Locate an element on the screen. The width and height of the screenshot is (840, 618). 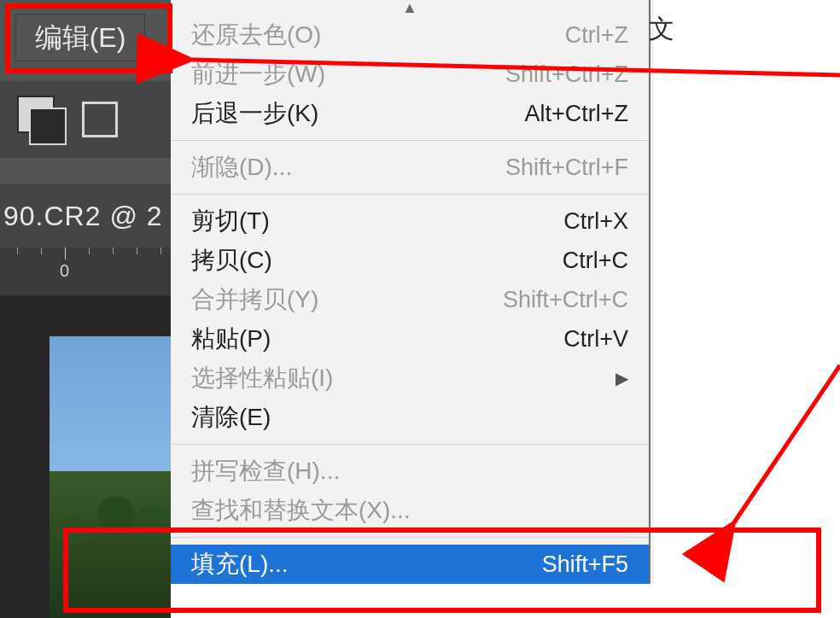
menu-item-label: 拷贝(C) is located at coordinates (232, 260).